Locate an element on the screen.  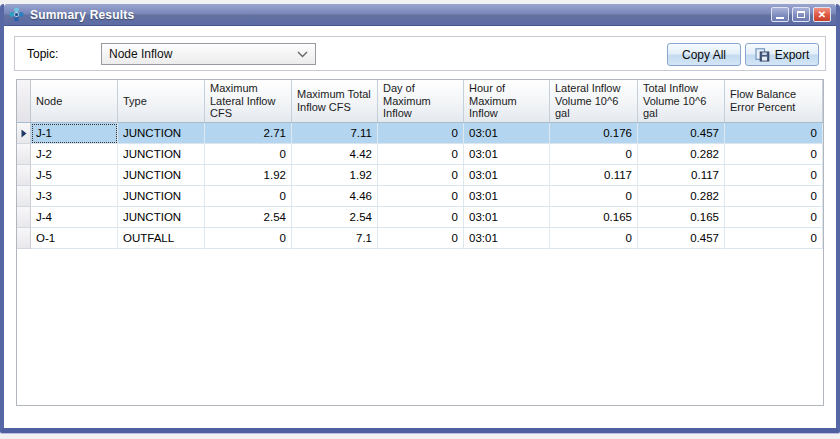
cell-node: J-1 is located at coordinates (74, 134).